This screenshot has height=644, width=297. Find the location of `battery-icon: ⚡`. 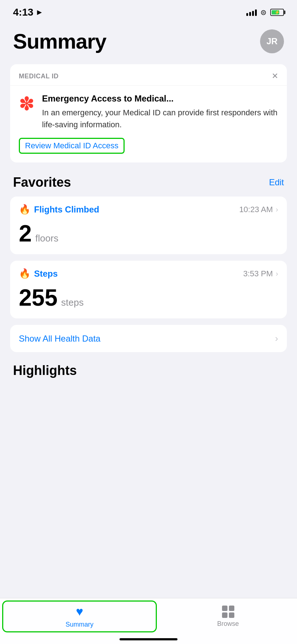

battery-icon: ⚡ is located at coordinates (277, 12).